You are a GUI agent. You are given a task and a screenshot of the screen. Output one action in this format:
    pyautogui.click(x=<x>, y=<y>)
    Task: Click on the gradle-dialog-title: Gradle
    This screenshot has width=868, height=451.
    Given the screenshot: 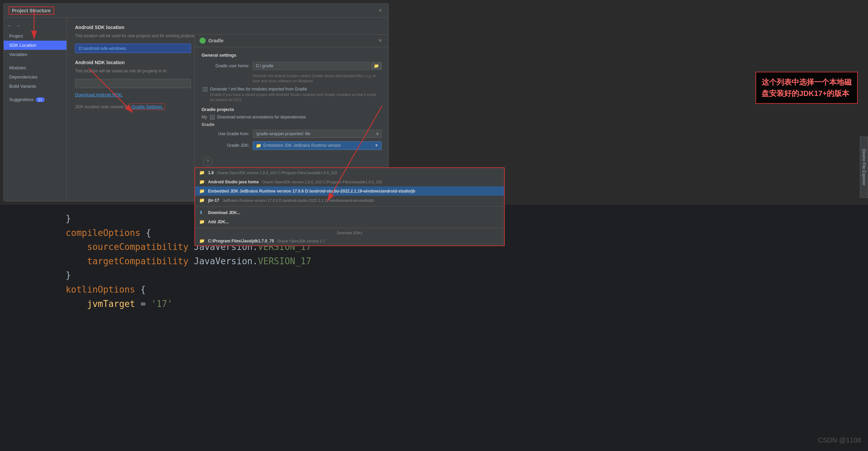 What is the action you would take?
    pyautogui.click(x=216, y=41)
    